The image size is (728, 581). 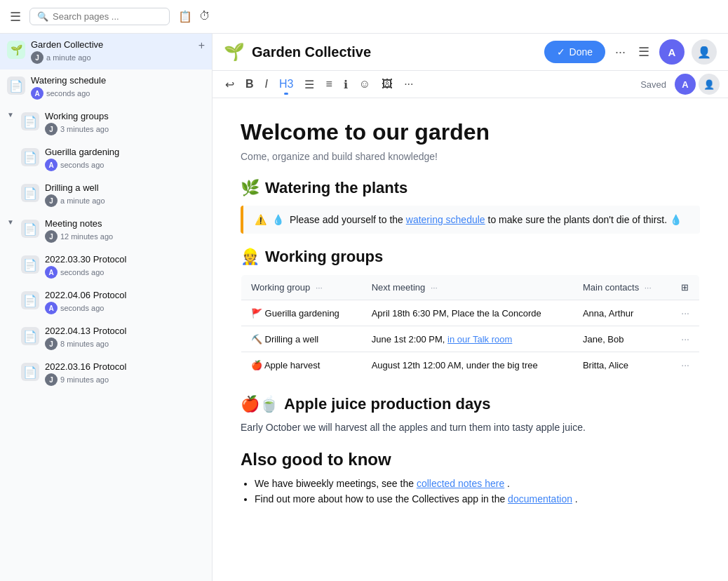 I want to click on table-cell-contacts: Britta, Alice, so click(x=622, y=365).